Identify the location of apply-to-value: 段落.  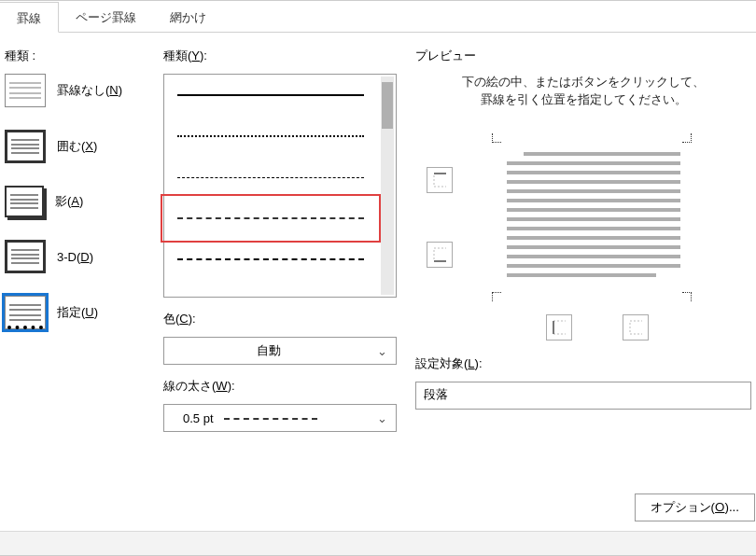
(436, 394).